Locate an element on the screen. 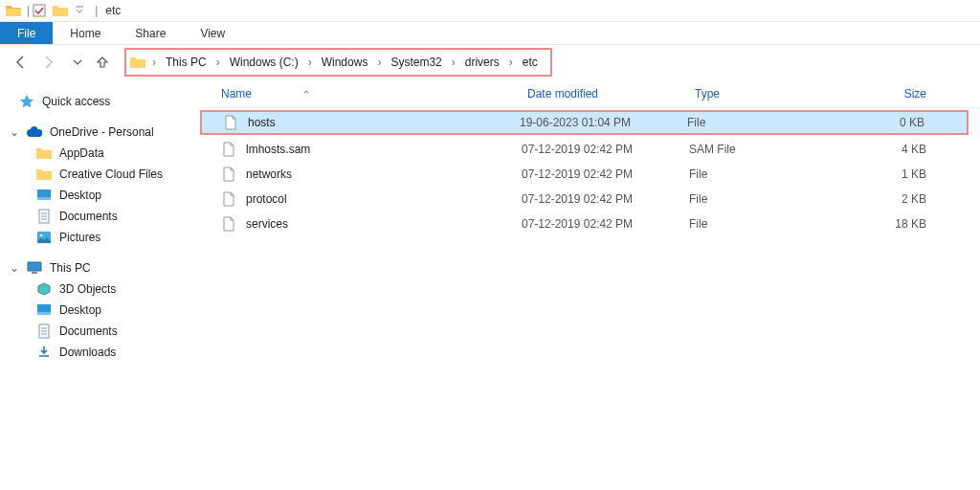 The height and width of the screenshot is (490, 980). nav-forward-button is located at coordinates (49, 62).